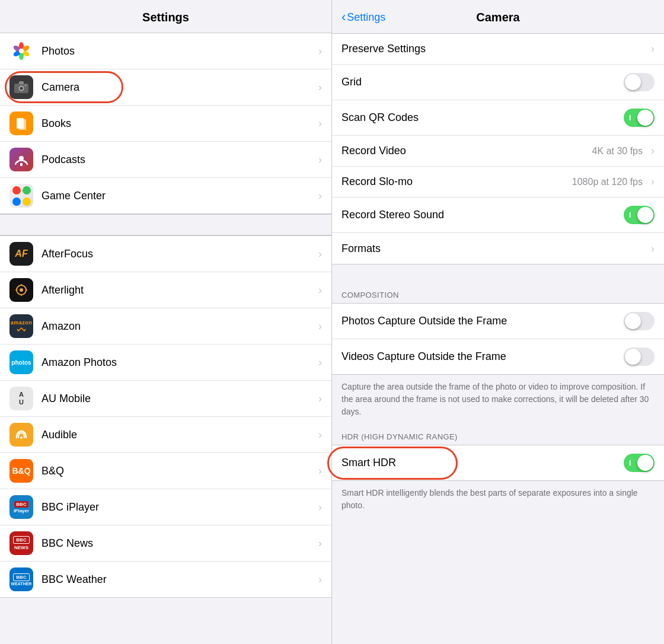 The image size is (664, 644). What do you see at coordinates (498, 436) in the screenshot?
I see `hdr-header: HDR (HIGH DYNAMIC RANGE)` at bounding box center [498, 436].